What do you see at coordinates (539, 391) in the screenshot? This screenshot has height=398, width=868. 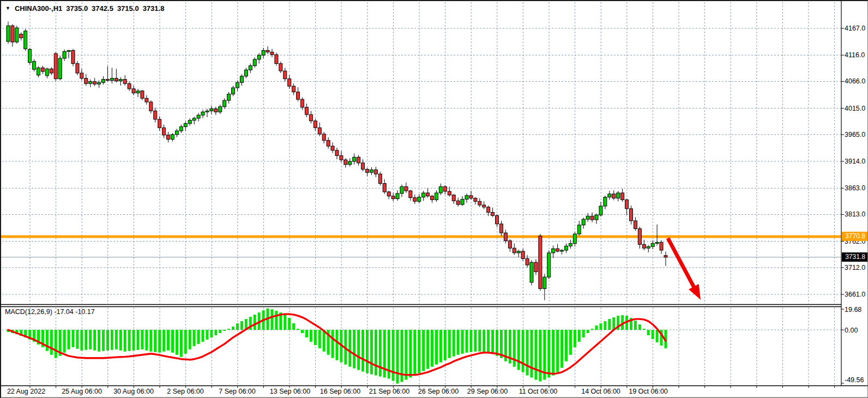 I see `time-tick-label: 11 Oct 06:00` at bounding box center [539, 391].